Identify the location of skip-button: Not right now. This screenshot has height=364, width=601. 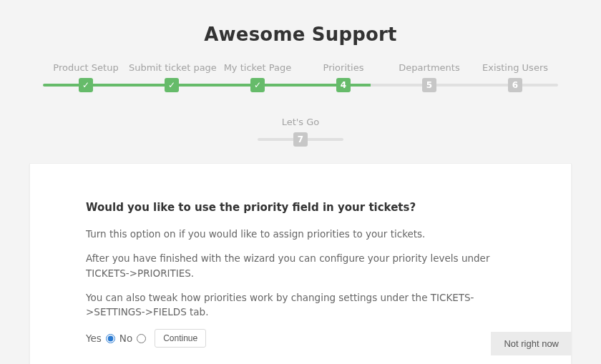
(531, 343).